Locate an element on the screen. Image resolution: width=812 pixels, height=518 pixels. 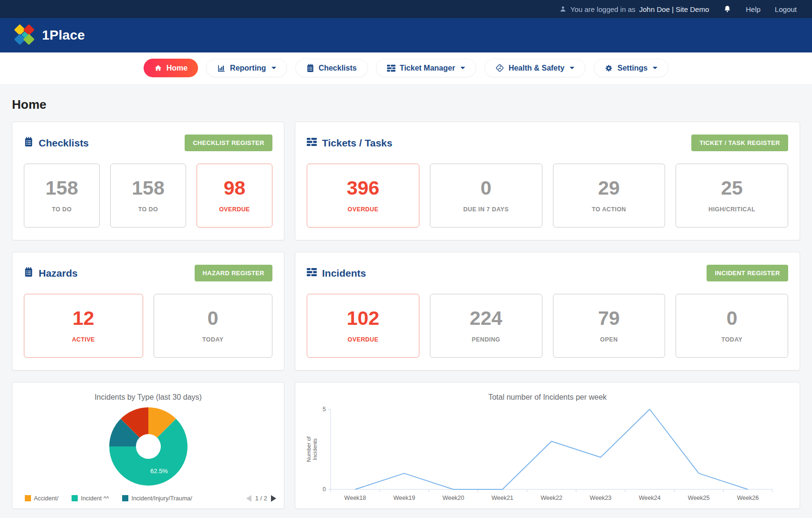
stat-label: TODAY is located at coordinates (732, 340).